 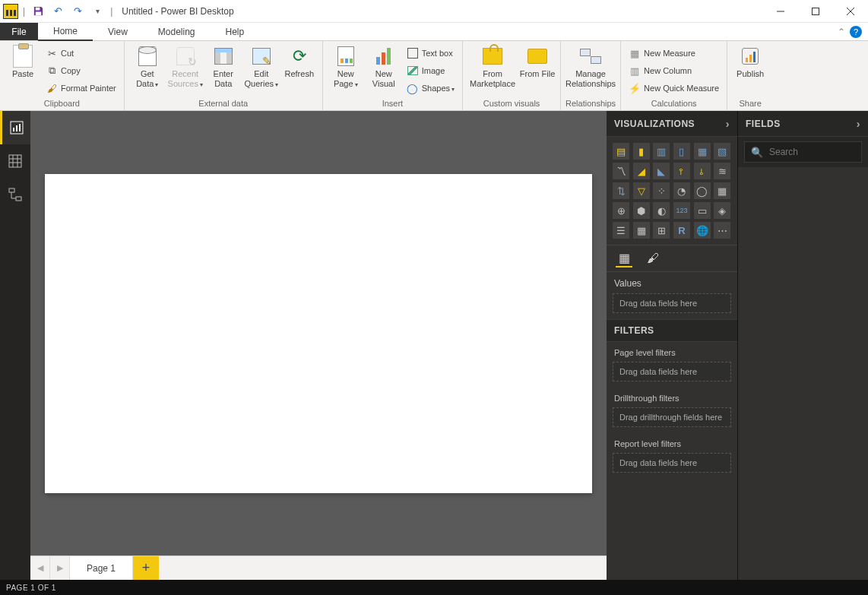 What do you see at coordinates (750, 61) in the screenshot?
I see `publish-button: Publish` at bounding box center [750, 61].